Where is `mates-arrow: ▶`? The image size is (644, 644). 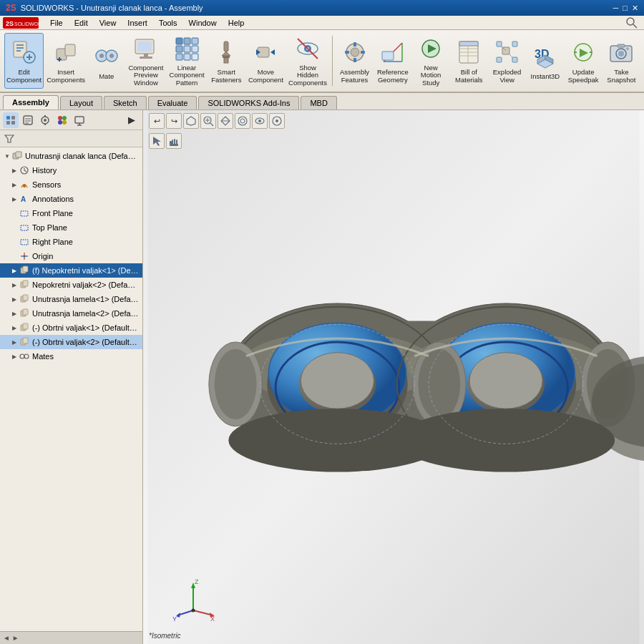 mates-arrow: ▶ is located at coordinates (14, 356).